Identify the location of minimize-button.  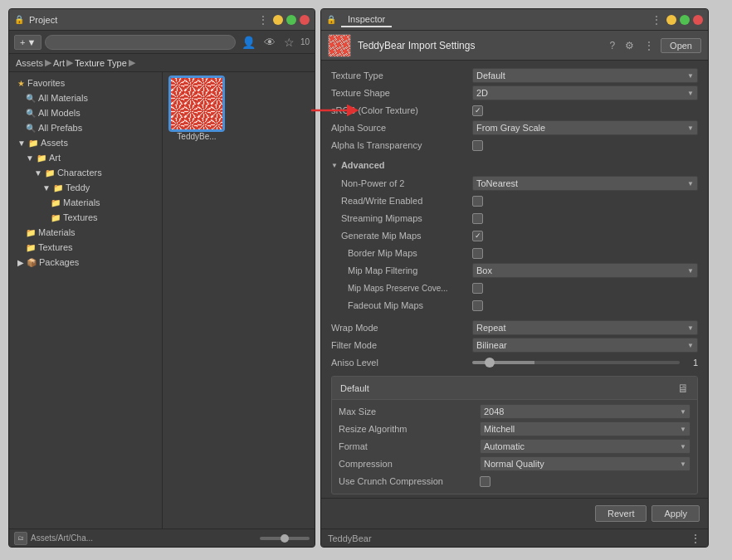
(278, 20).